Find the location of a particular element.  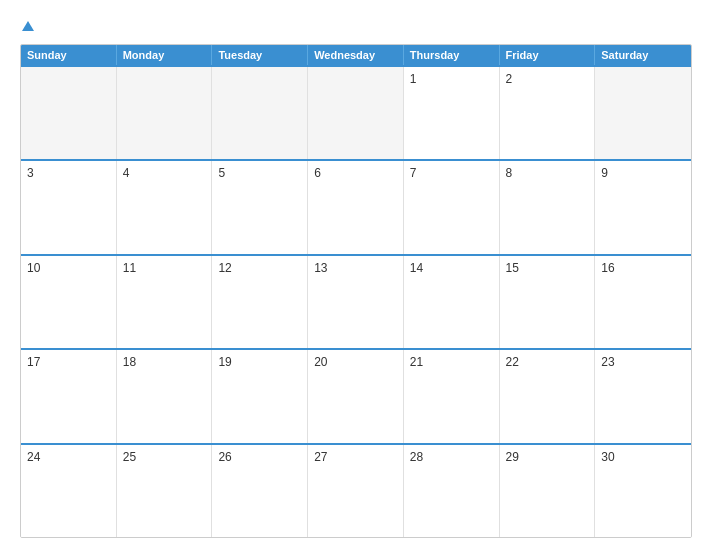

day-number: 28 is located at coordinates (416, 457).